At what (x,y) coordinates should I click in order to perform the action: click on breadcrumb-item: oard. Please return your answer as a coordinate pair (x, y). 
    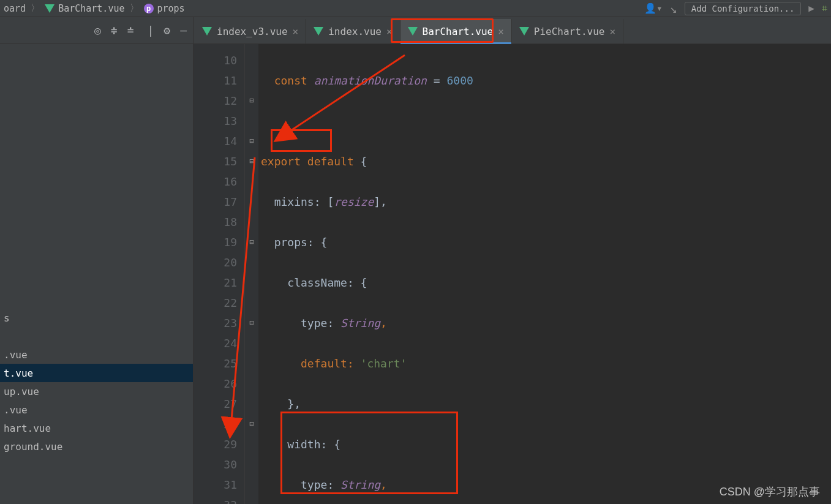
    Looking at the image, I should click on (15, 9).